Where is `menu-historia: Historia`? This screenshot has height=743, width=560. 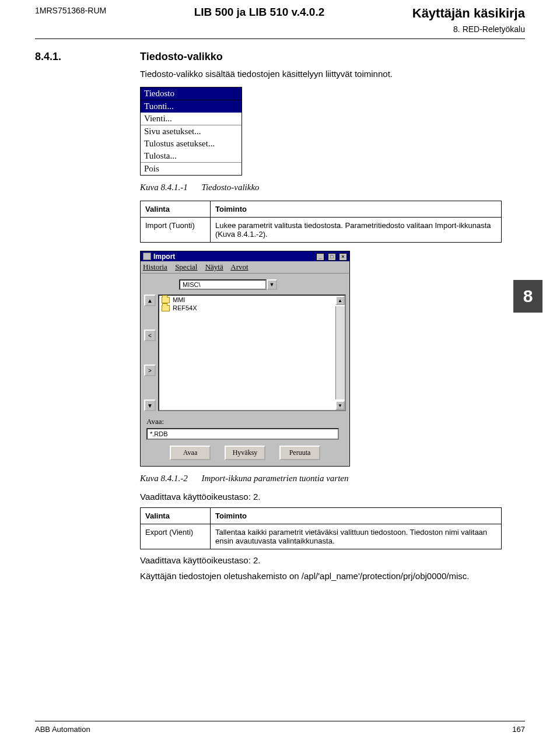 menu-historia: Historia is located at coordinates (155, 267).